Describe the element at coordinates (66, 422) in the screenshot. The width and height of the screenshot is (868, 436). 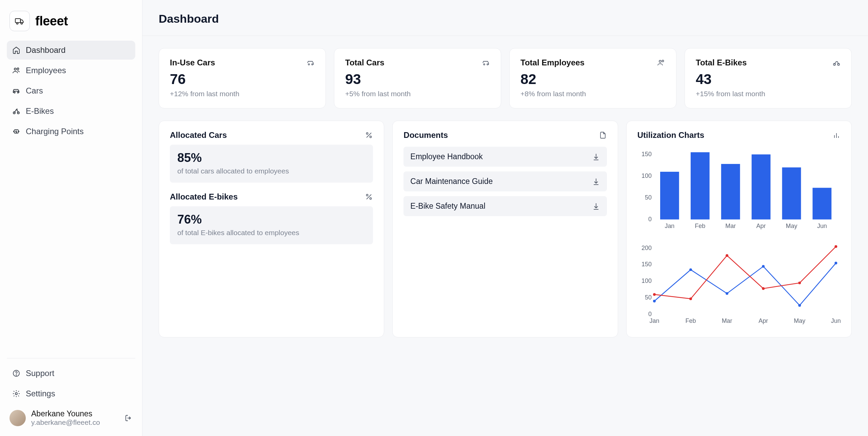
I see `user-email: y.aberkane@fleeet.co` at that location.